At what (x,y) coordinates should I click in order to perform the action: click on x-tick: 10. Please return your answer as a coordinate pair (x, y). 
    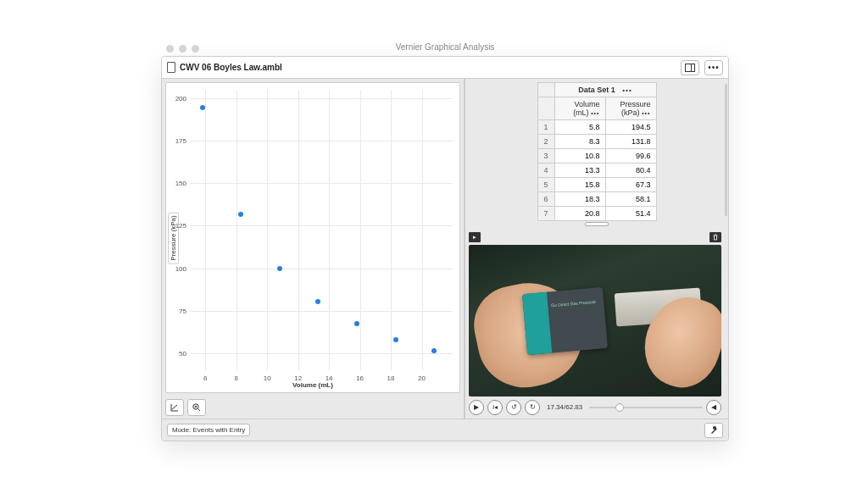
    Looking at the image, I should click on (268, 378).